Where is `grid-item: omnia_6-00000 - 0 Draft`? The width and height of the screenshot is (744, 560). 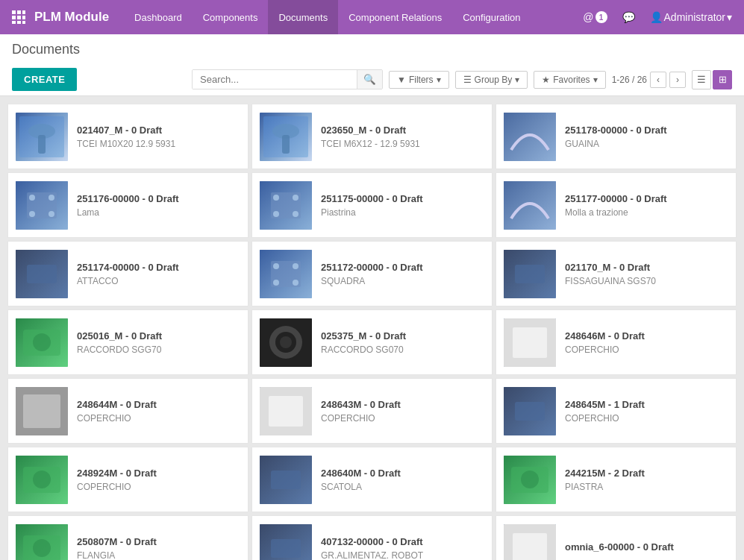
grid-item: omnia_6-00000 - 0 Draft is located at coordinates (616, 538).